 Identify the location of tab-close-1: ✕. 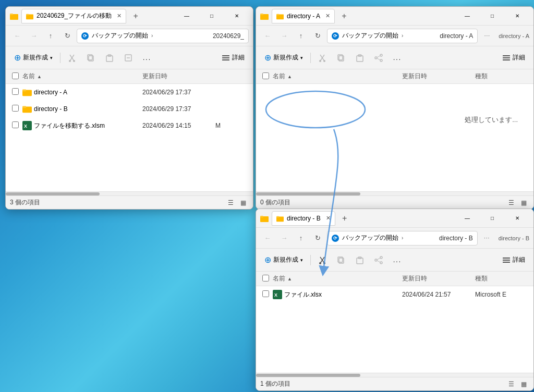
(119, 16).